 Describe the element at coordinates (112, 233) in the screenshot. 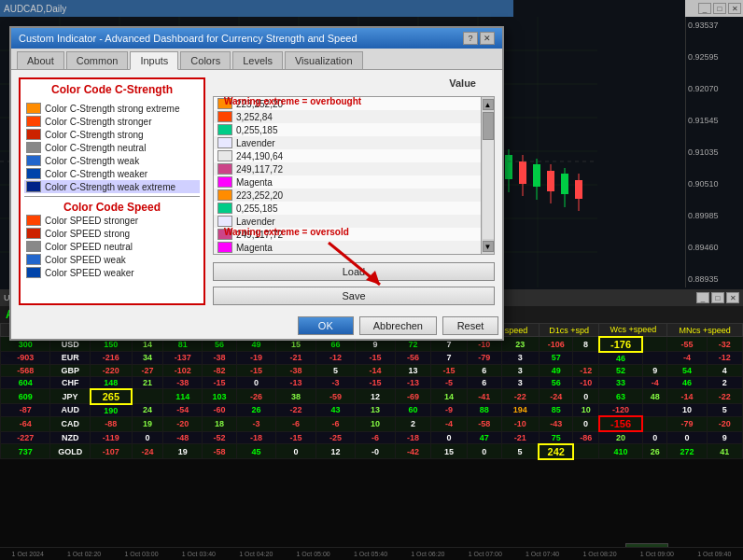

I see `speed-item-strong: Color SPEED strong` at that location.